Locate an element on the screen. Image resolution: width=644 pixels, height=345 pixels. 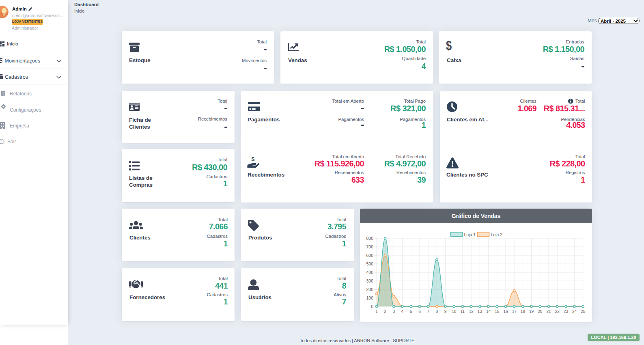
svg-text: 10 is located at coordinates (454, 312).